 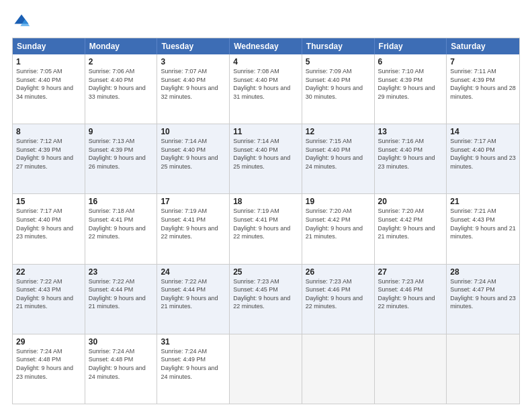 I want to click on day-number: 21, so click(x=483, y=201).